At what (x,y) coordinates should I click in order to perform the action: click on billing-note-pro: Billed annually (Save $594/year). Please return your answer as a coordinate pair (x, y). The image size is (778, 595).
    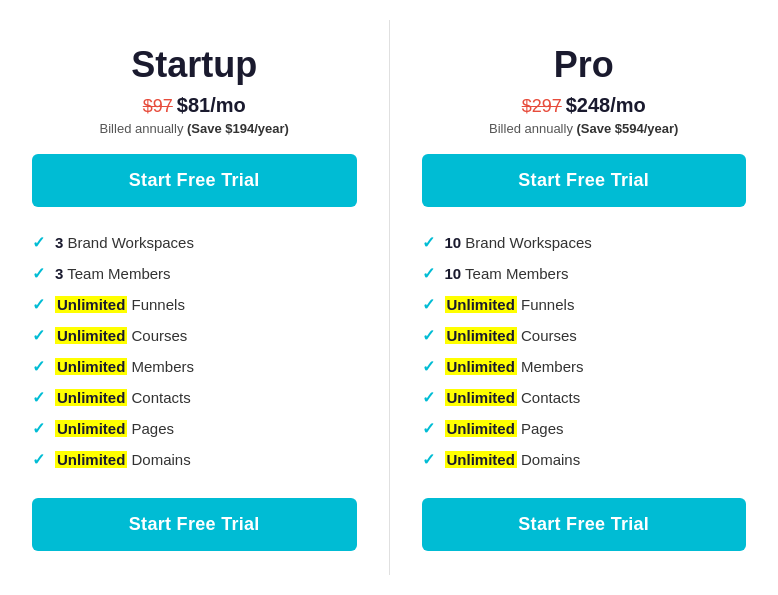
    Looking at the image, I should click on (584, 128).